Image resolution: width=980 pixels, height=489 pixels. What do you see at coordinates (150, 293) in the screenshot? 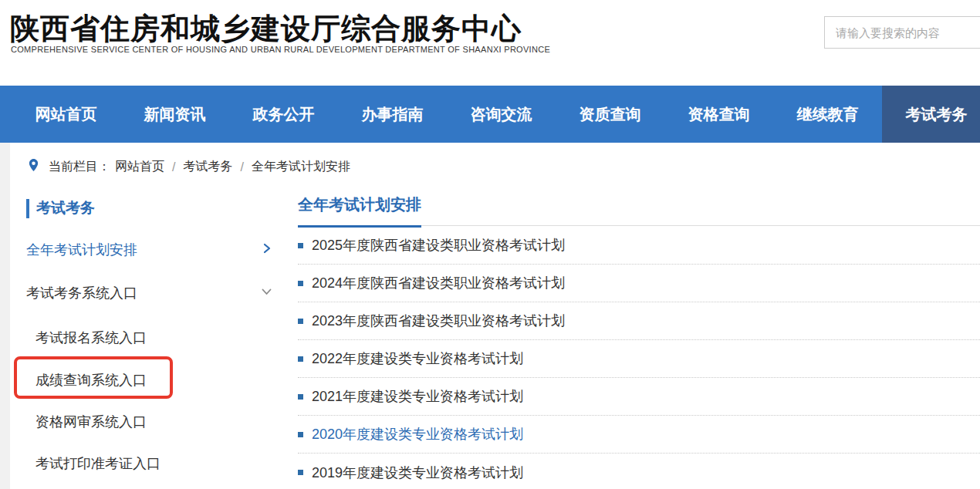
I see `sidebar-item-exam-systems: 考试考务系统入口` at bounding box center [150, 293].